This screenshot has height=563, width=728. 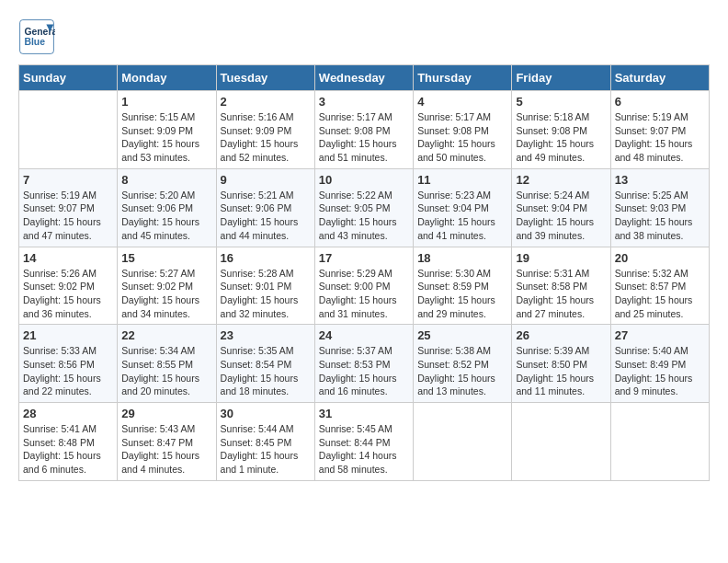 What do you see at coordinates (463, 285) in the screenshot?
I see `calendar-cell: 18Sunrise: 5:30 AM Sunset: 8:59 PM Dayli…` at bounding box center [463, 285].